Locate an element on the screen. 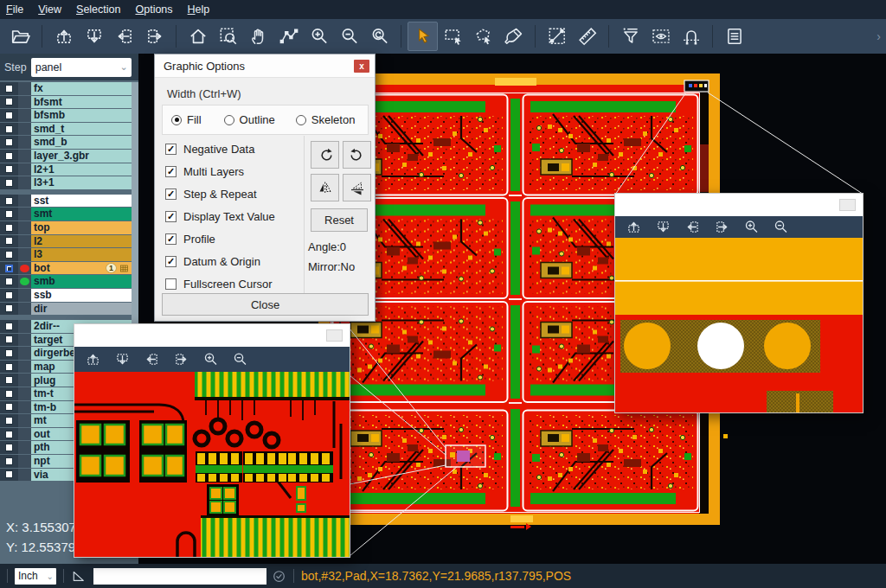 This screenshot has width=886, height=588. layer-row-smd_t: smd_t is located at coordinates (66, 130).